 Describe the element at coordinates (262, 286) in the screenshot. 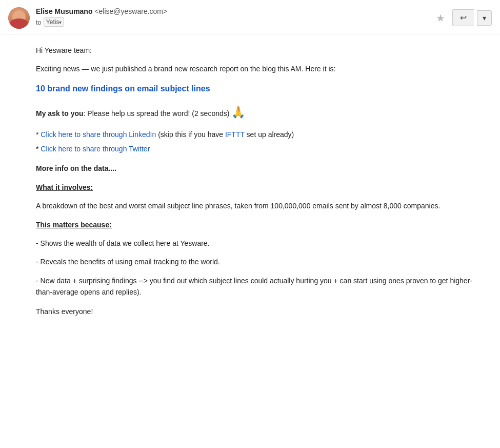

I see `why-body-3: - New data + surprising findings --> you…` at that location.